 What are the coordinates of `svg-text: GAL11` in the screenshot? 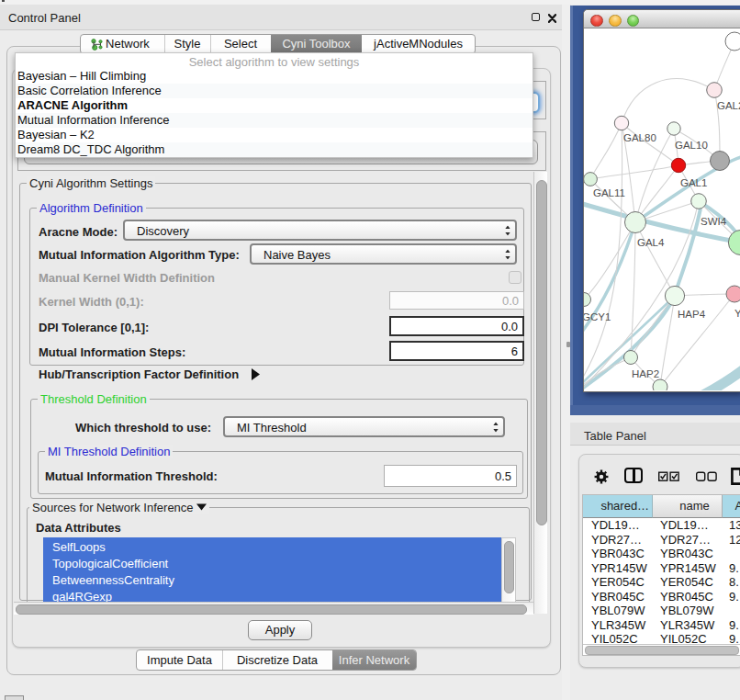 It's located at (610, 193).